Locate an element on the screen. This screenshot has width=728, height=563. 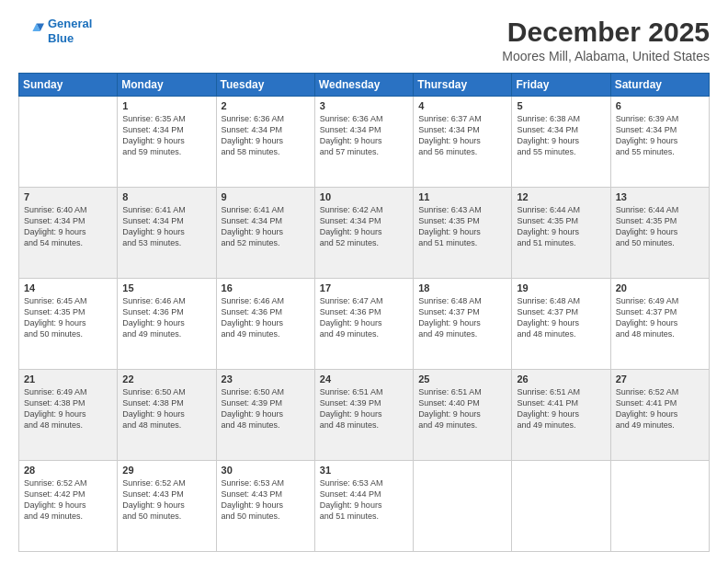
day-number: 30 is located at coordinates (266, 470).